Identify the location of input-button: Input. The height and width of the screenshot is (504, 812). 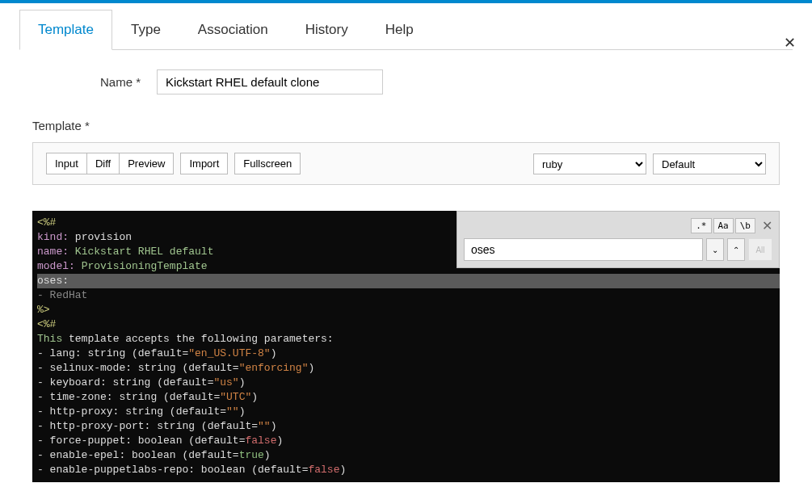
(66, 163).